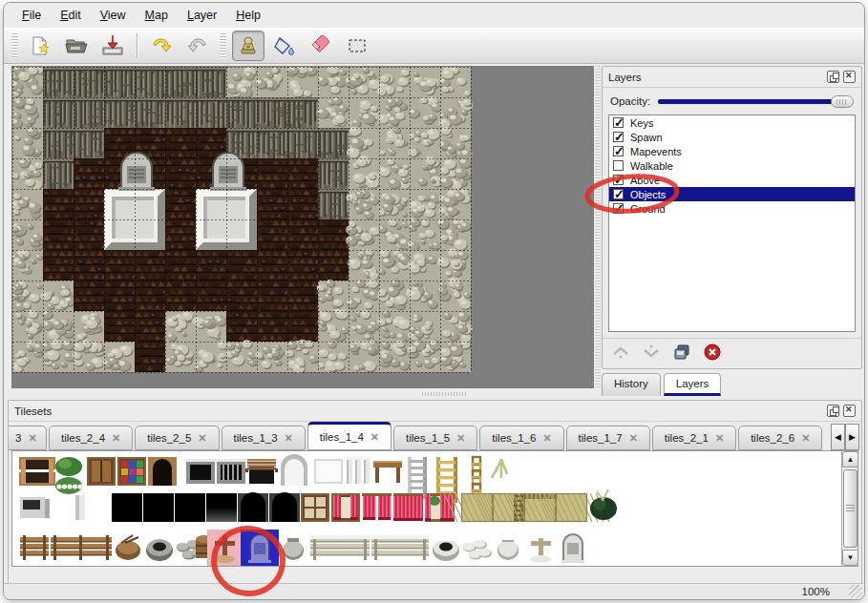  What do you see at coordinates (18, 438) in the screenshot?
I see `tab-label: 3` at bounding box center [18, 438].